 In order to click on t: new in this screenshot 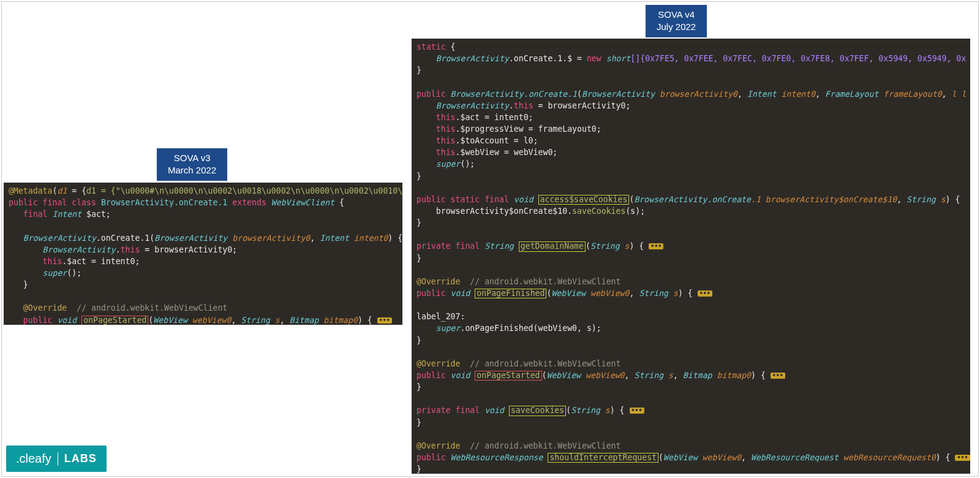, I will do `click(594, 59)`.